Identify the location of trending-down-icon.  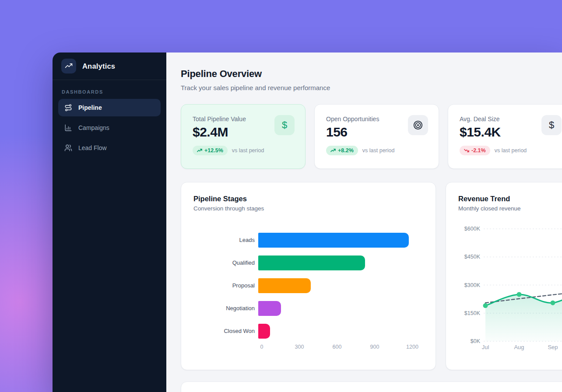
(467, 150).